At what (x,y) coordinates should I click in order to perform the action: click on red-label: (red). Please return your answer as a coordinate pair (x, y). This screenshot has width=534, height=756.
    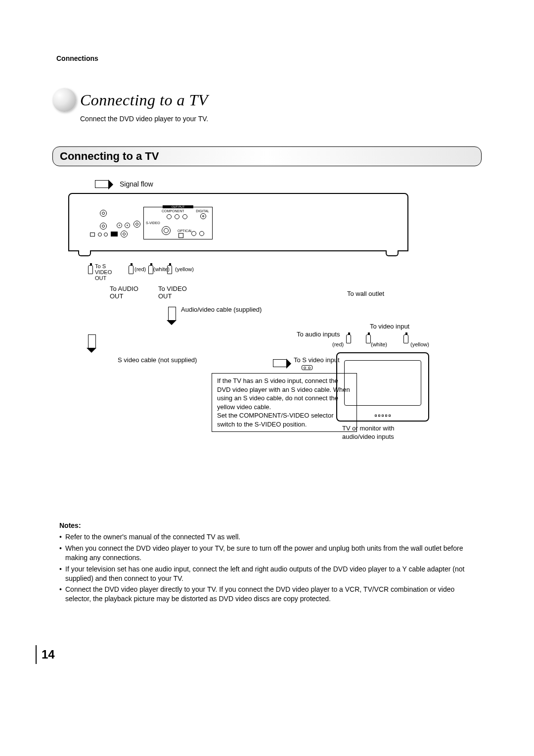
    Looking at the image, I should click on (140, 269).